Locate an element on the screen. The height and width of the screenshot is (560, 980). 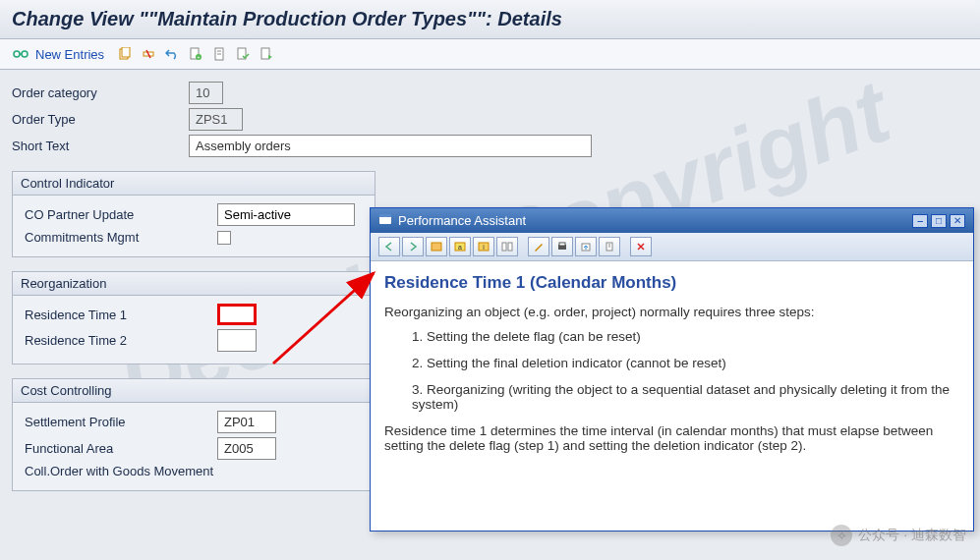
wechat-text: 公众号 · 迪森数智 is located at coordinates (912, 535).